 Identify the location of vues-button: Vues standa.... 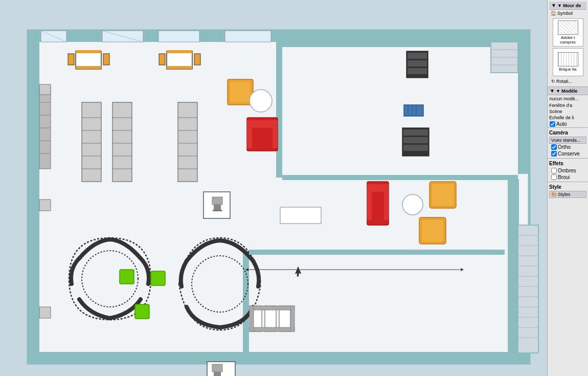
(568, 140).